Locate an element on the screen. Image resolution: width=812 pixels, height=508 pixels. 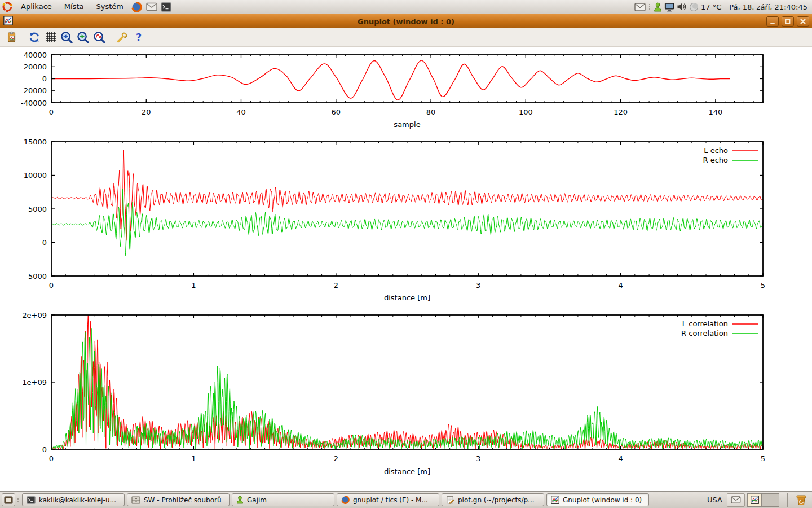
keyboard-layout-indicator: USA is located at coordinates (715, 500).